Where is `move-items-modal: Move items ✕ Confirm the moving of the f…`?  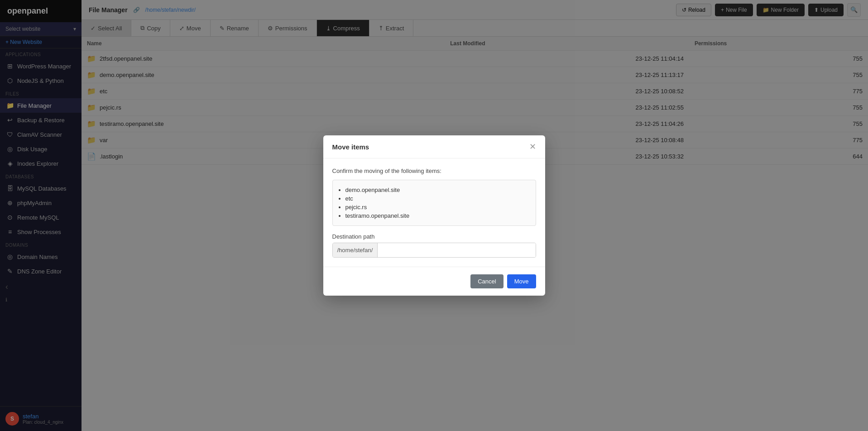
move-items-modal: Move items ✕ Confirm the moving of the f… is located at coordinates (434, 216).